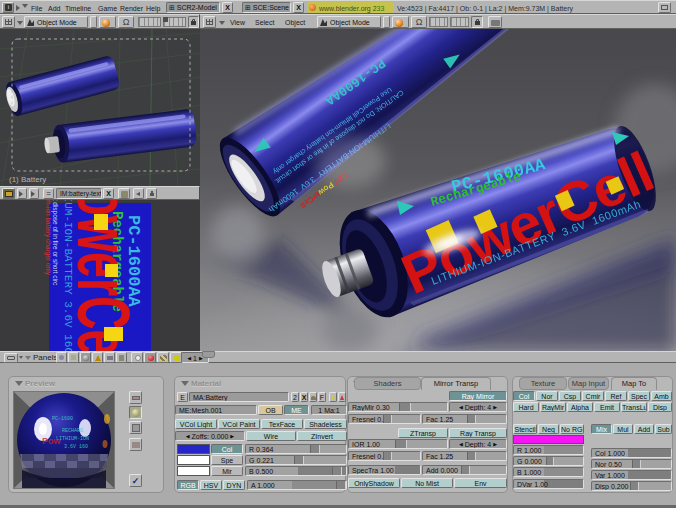 The image size is (676, 508). What do you see at coordinates (52, 441) in the screenshot?
I see `svg-text: Pow` at bounding box center [52, 441].